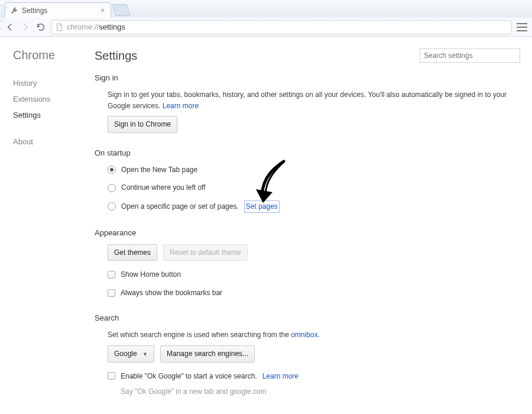  Describe the element at coordinates (163, 188) in the screenshot. I see `label-continue: Continue where you left off` at that location.